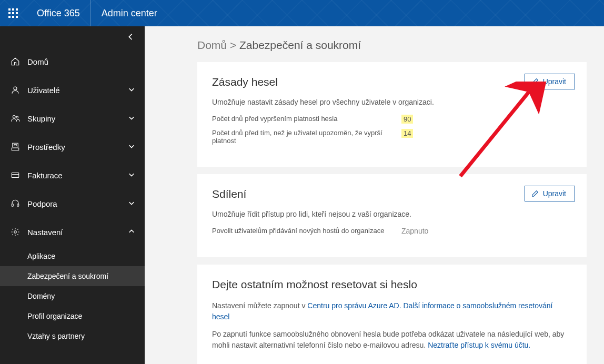 This screenshot has width=604, height=364. I want to click on row-value: 14, so click(407, 134).